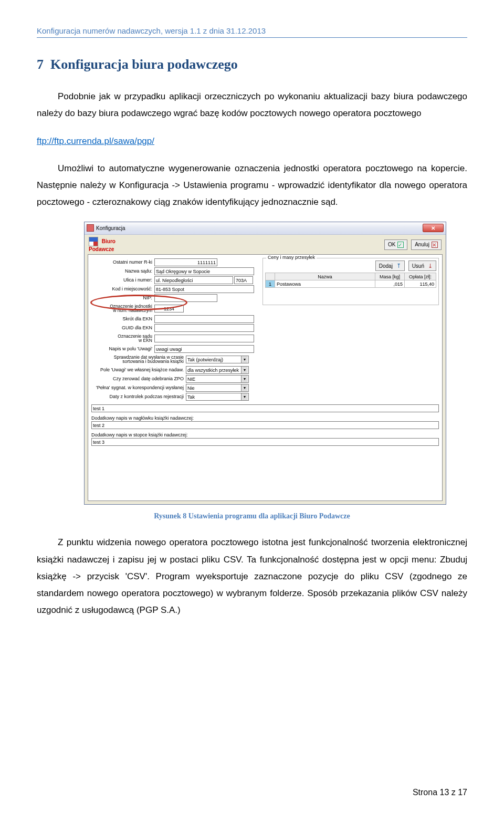 Image resolution: width=504 pixels, height=813 pixels. I want to click on window-subheader: BiuroPodawcze OK Anuluj, so click(265, 245).